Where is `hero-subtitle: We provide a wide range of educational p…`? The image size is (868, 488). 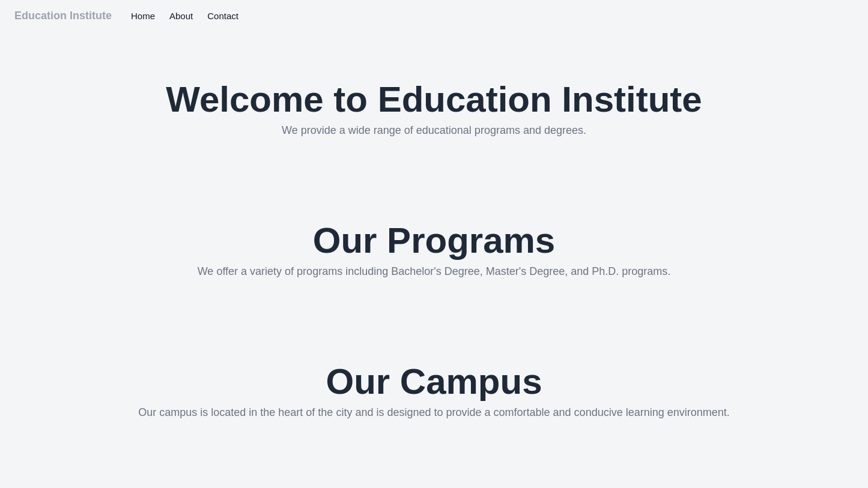 hero-subtitle: We provide a wide range of educational p… is located at coordinates (434, 131).